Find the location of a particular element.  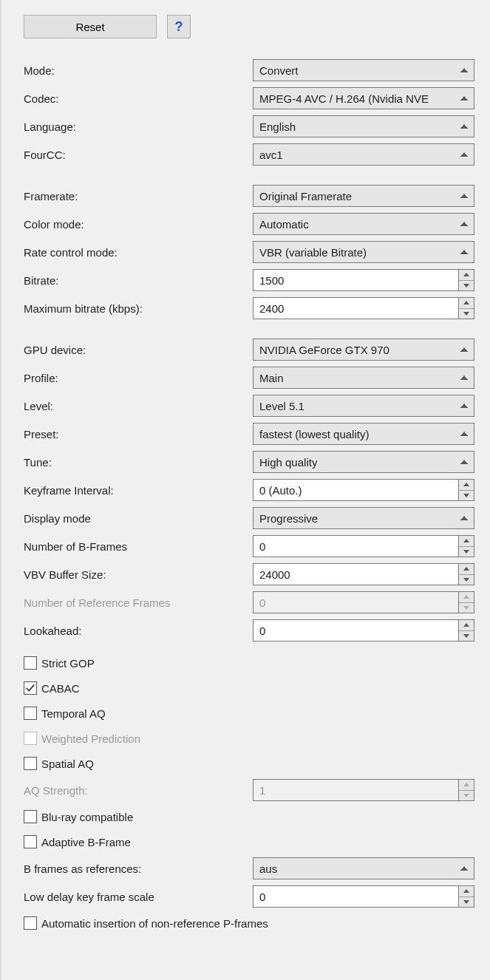

weighted-checkbox is located at coordinates (30, 738).